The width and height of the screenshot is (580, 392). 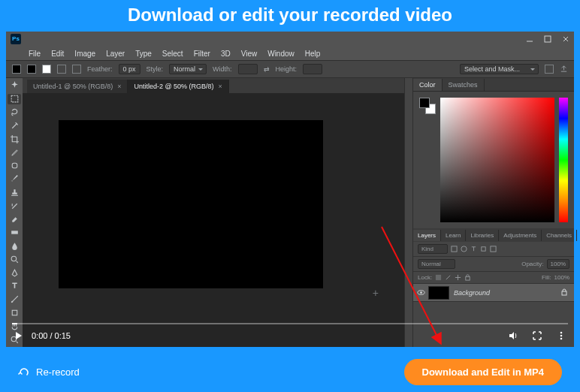 I want to click on color-picker, so click(x=497, y=160).